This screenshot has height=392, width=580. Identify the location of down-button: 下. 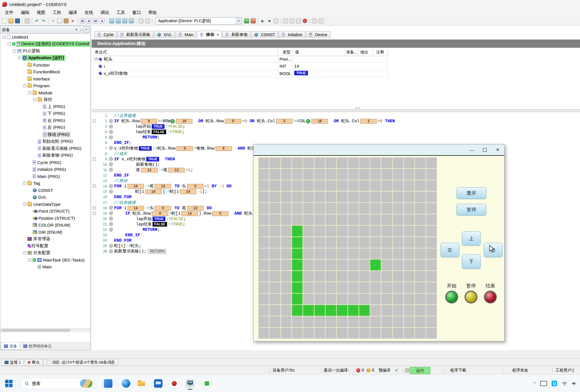
(471, 262).